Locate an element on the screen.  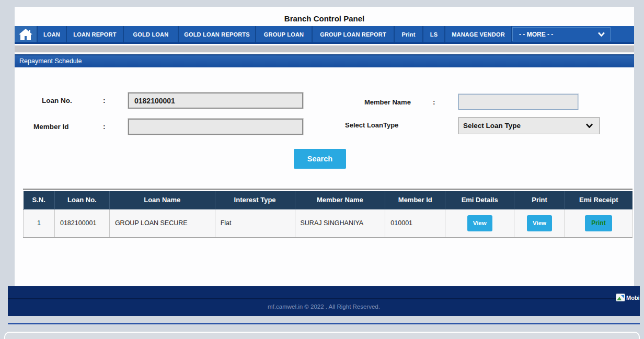
header-interest-type: Interest Type is located at coordinates (255, 200).